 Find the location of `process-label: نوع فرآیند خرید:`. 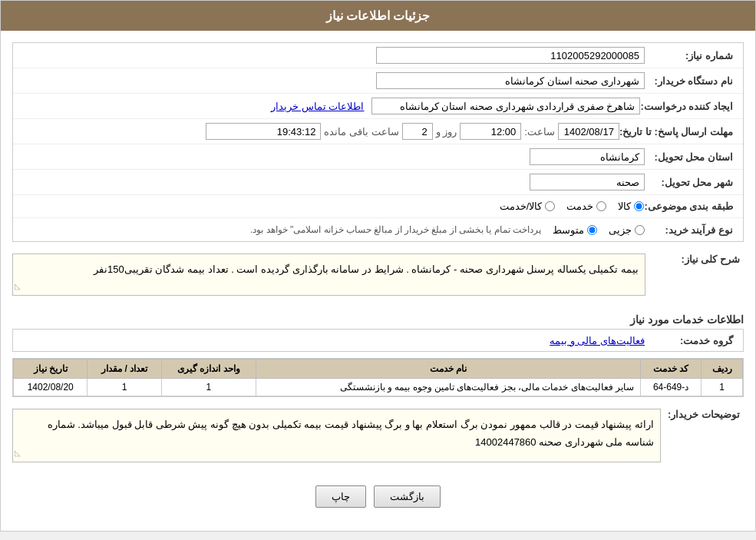

process-label: نوع فرآیند خرید: is located at coordinates (691, 230).